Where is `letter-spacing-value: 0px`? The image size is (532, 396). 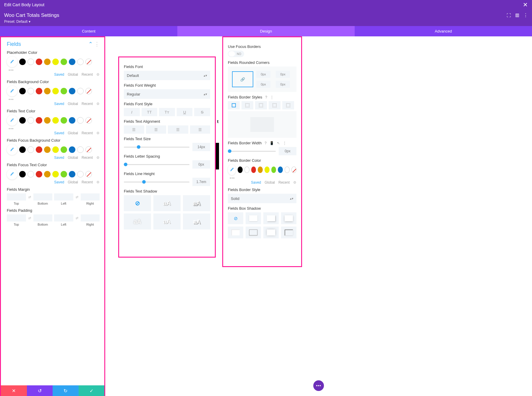
letter-spacing-value: 0px is located at coordinates (201, 164).